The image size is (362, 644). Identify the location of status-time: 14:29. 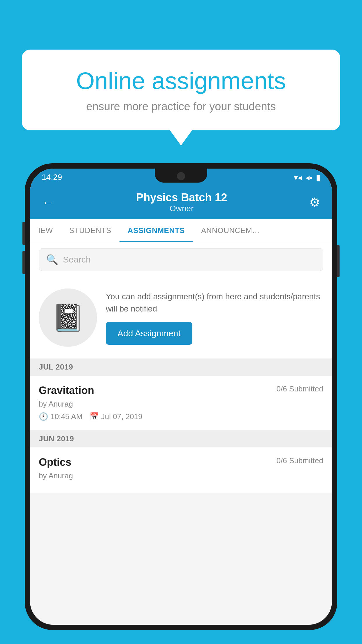
(52, 177).